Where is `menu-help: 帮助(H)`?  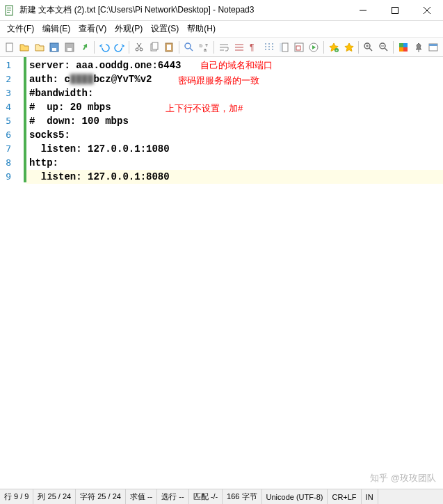 menu-help: 帮助(H) is located at coordinates (202, 29).